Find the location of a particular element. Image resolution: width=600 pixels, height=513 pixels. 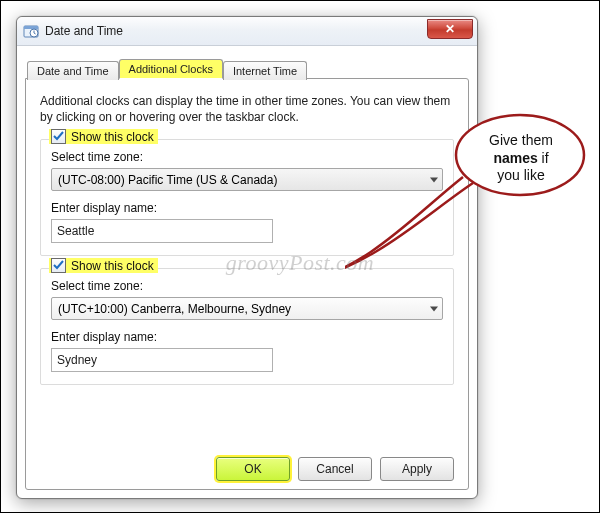

clock2-tz-label: Select time zone: is located at coordinates (247, 286).